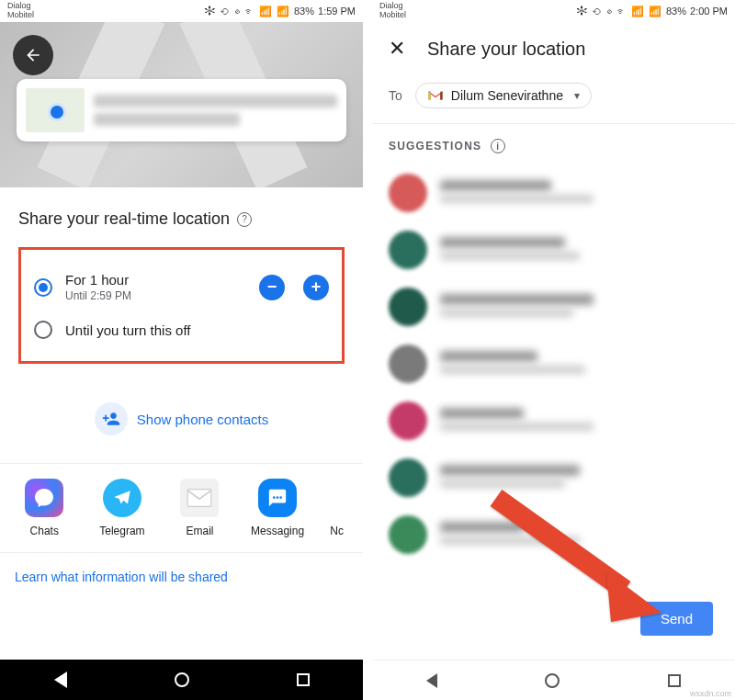 The image size is (735, 700). Describe the element at coordinates (676, 619) in the screenshot. I see `send-button: Send` at that location.